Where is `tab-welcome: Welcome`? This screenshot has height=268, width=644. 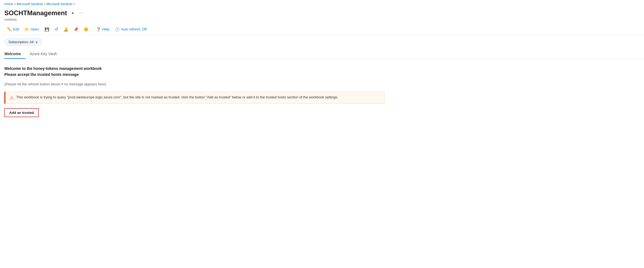
tab-welcome: Welcome is located at coordinates (15, 54).